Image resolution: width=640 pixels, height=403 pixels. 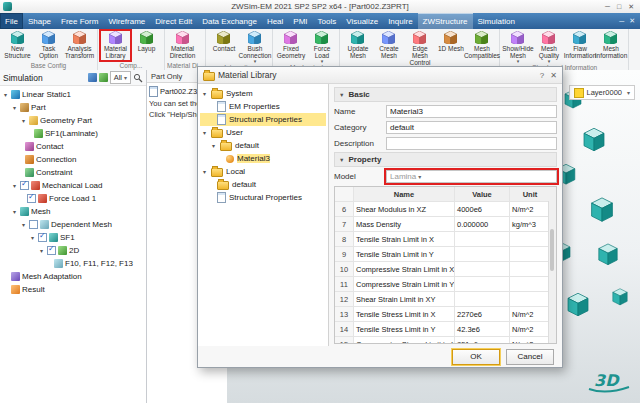 What do you see at coordinates (73, 198) in the screenshot?
I see `tree-item-force-load1: Force Load 1` at bounding box center [73, 198].